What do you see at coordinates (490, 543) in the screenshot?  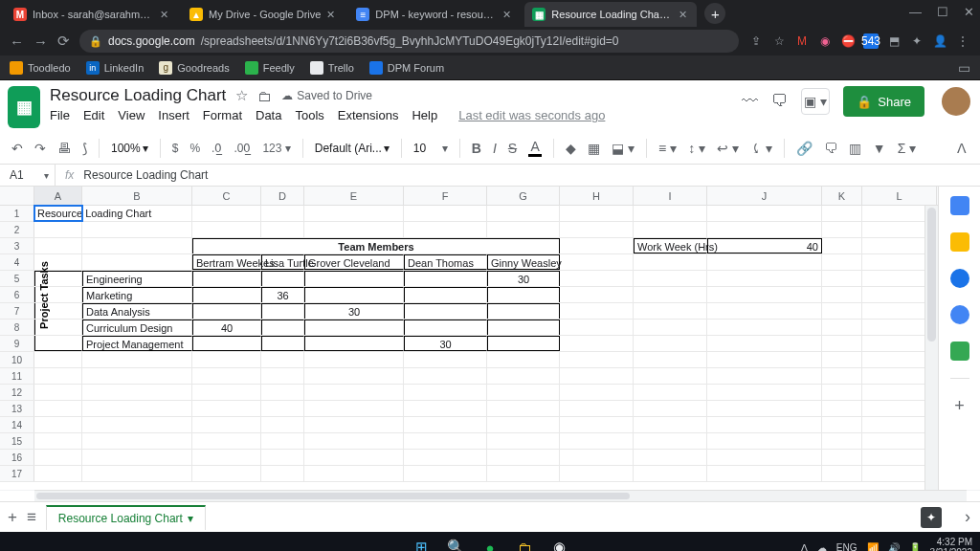 I see `spotify-icon: ●` at bounding box center [490, 543].